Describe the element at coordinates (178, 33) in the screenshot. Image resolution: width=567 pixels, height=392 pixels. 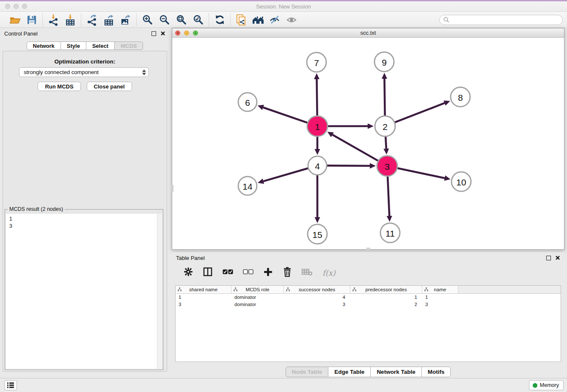
I see `network-close-button: ✕` at that location.